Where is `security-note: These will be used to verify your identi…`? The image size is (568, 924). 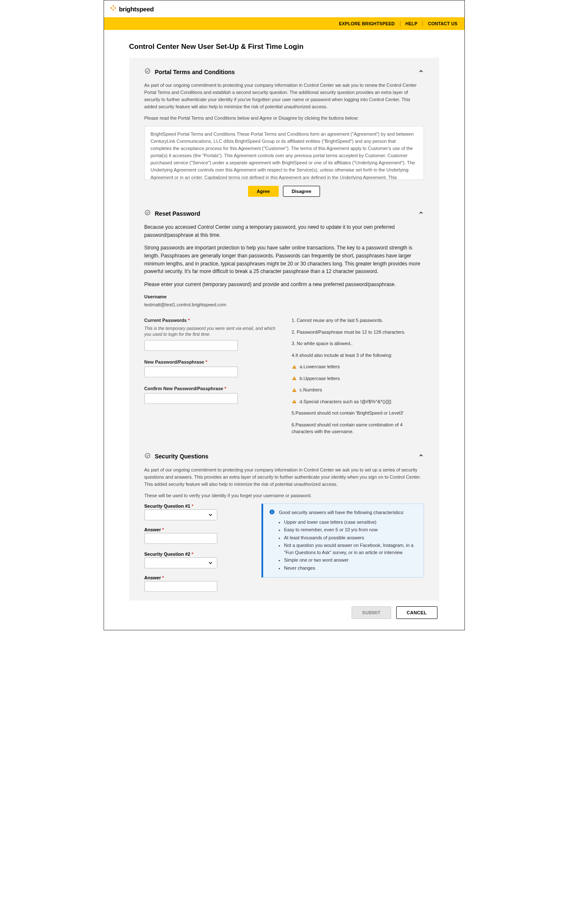
security-note: These will be used to verify your identi… is located at coordinates (284, 495).